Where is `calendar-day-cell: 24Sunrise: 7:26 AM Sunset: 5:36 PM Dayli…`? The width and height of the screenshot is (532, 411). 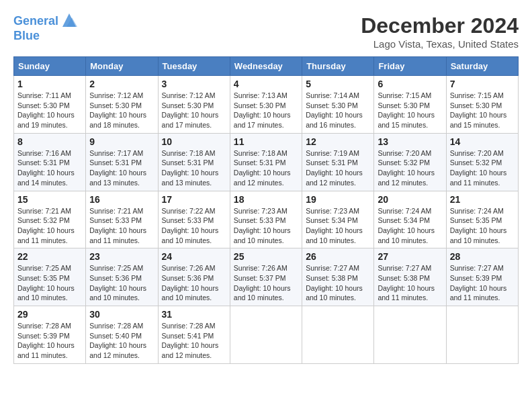 calendar-day-cell: 24Sunrise: 7:26 AM Sunset: 5:36 PM Dayli… is located at coordinates (193, 277).